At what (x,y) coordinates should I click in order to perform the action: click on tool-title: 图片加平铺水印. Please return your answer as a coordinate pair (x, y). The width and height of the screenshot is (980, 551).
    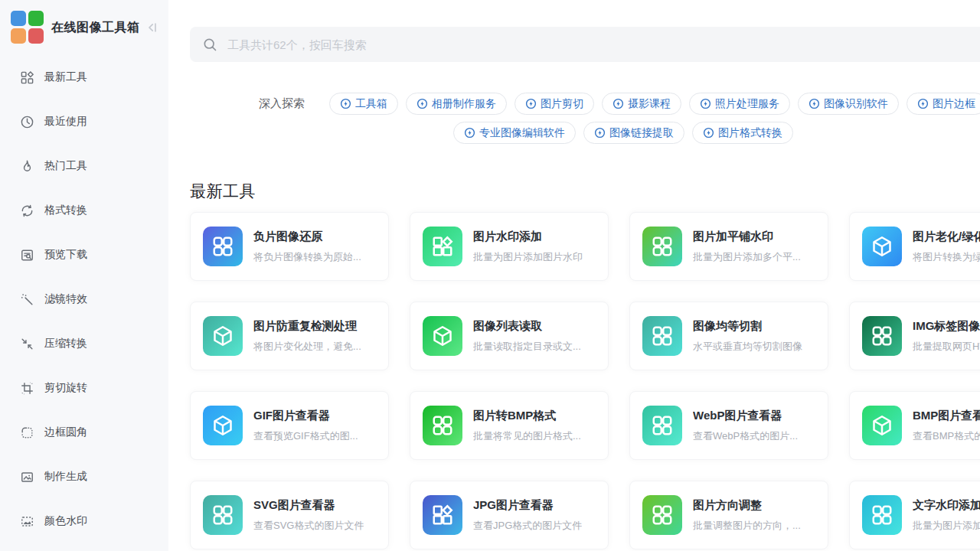
    Looking at the image, I should click on (747, 237).